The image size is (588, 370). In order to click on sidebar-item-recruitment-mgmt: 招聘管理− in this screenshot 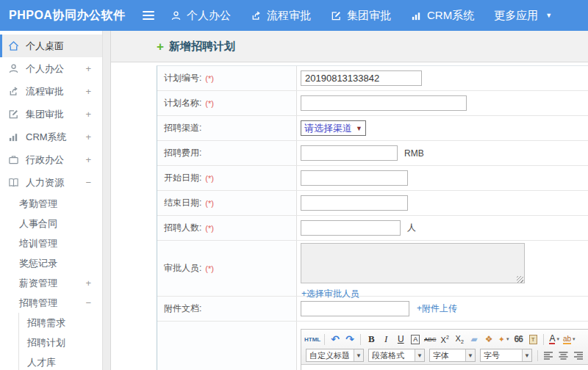, I will do `click(51, 302)`.